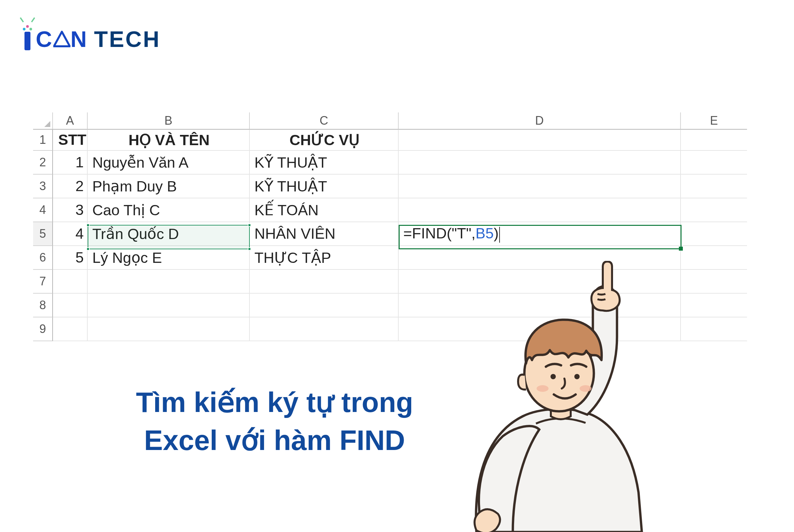  Describe the element at coordinates (714, 140) in the screenshot. I see `cell-E1` at that location.